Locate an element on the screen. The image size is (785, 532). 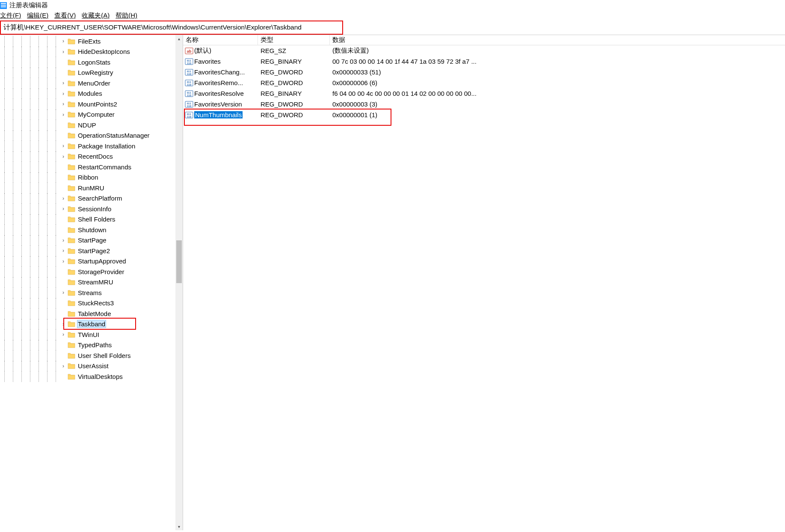
tree-item-label: OperationStatusManager is located at coordinates (114, 135).